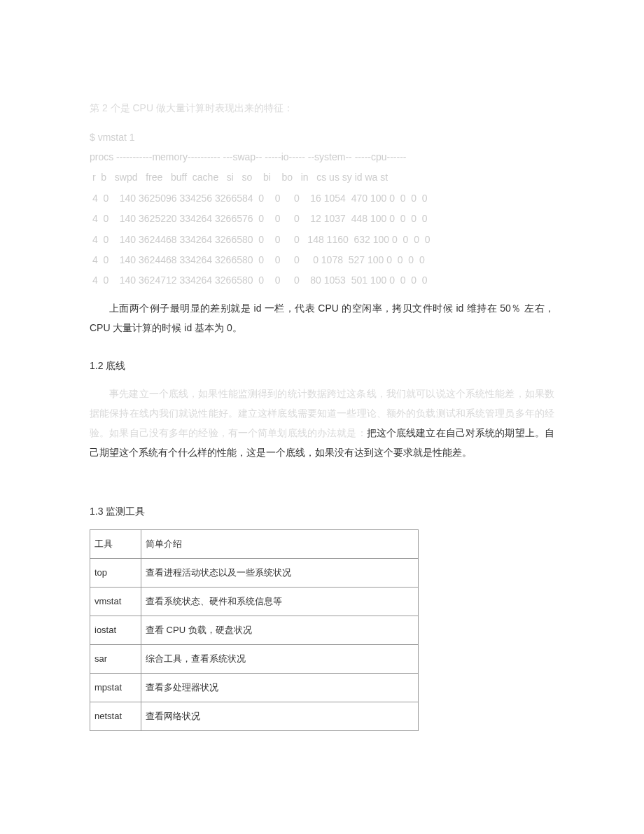  What do you see at coordinates (280, 716) in the screenshot?
I see `tool-desc: 查看网络状况` at bounding box center [280, 716].